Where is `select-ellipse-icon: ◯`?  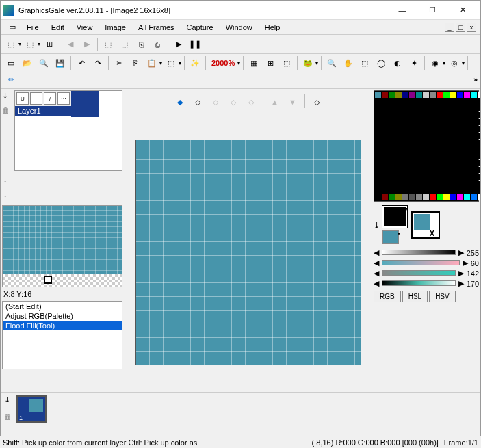
select-ellipse-icon: ◯ is located at coordinates (381, 63).